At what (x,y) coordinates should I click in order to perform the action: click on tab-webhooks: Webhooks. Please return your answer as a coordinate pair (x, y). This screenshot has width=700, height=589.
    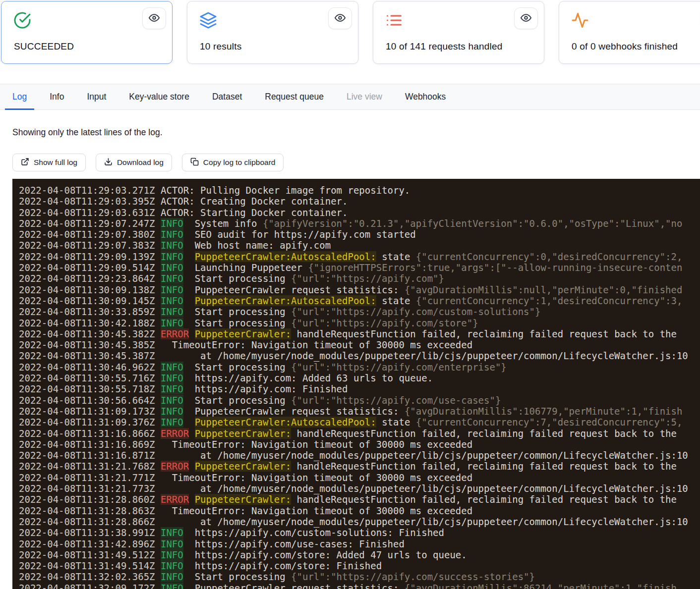
    Looking at the image, I should click on (425, 97).